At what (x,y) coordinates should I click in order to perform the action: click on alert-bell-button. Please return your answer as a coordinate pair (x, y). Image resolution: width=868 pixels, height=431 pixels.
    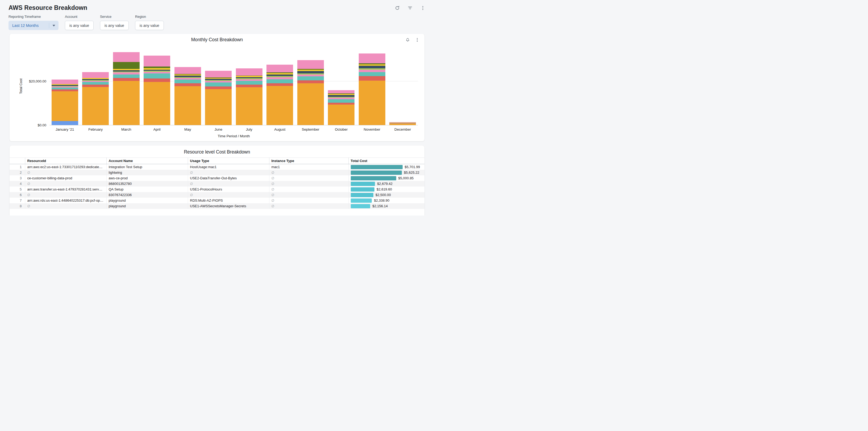
    Looking at the image, I should click on (408, 40).